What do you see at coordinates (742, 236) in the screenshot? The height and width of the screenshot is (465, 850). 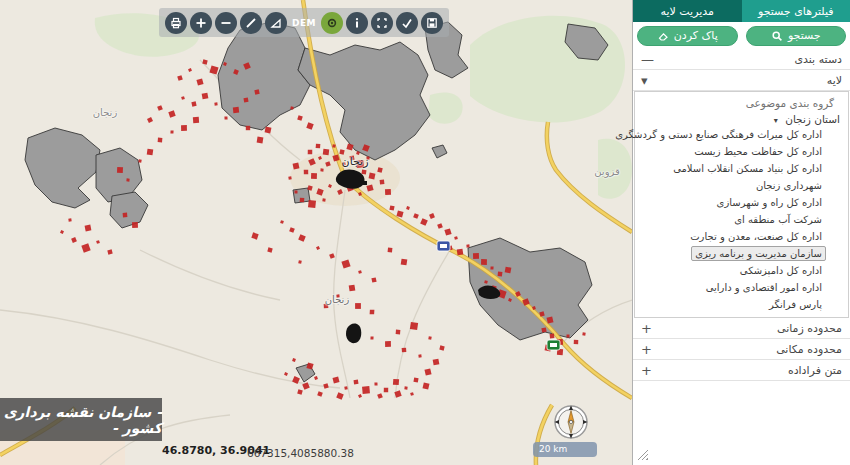 I see `tree-item: اداره کل صنعت، معدن و تجارت` at bounding box center [742, 236].